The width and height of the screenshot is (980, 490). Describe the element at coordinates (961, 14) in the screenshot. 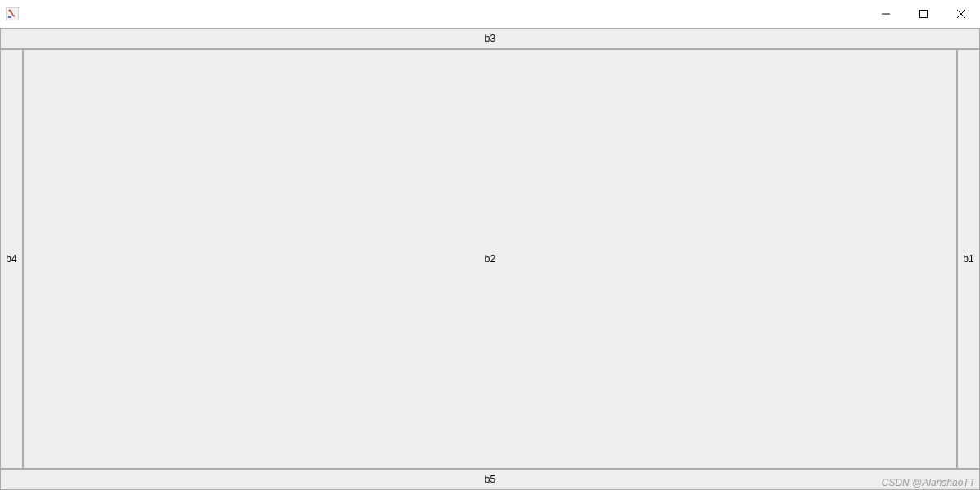

I see `close-button` at that location.